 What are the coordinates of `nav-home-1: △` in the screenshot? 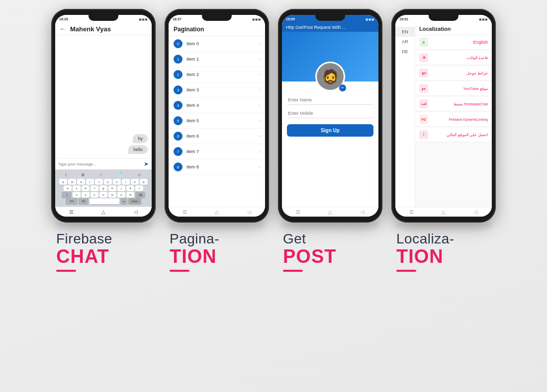 It's located at (103, 212).